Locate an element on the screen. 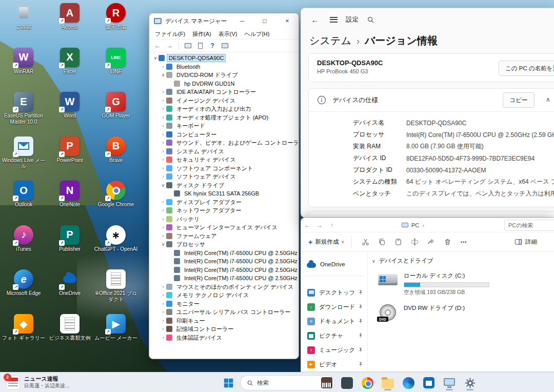 This screenshot has height=392, width=554. devices-and-drives-header: ∨ デバイスとドライブ is located at coordinates (463, 261).